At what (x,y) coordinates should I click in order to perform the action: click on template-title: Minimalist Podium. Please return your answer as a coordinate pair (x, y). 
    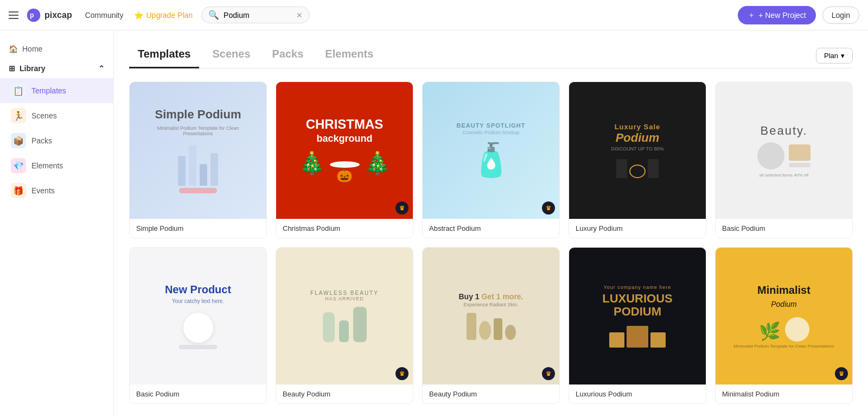
    Looking at the image, I should click on (784, 394).